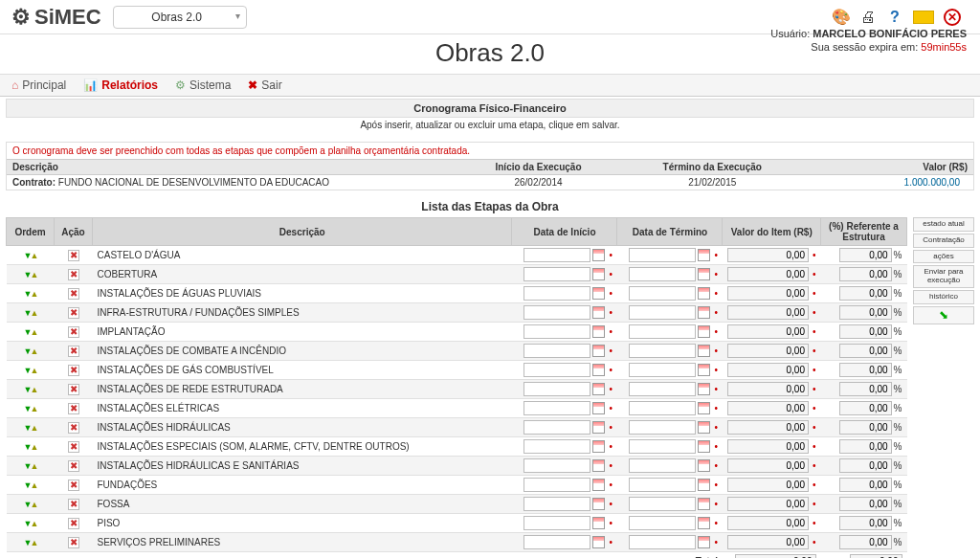  I want to click on nav-principal: ⌂Principal, so click(38, 85).